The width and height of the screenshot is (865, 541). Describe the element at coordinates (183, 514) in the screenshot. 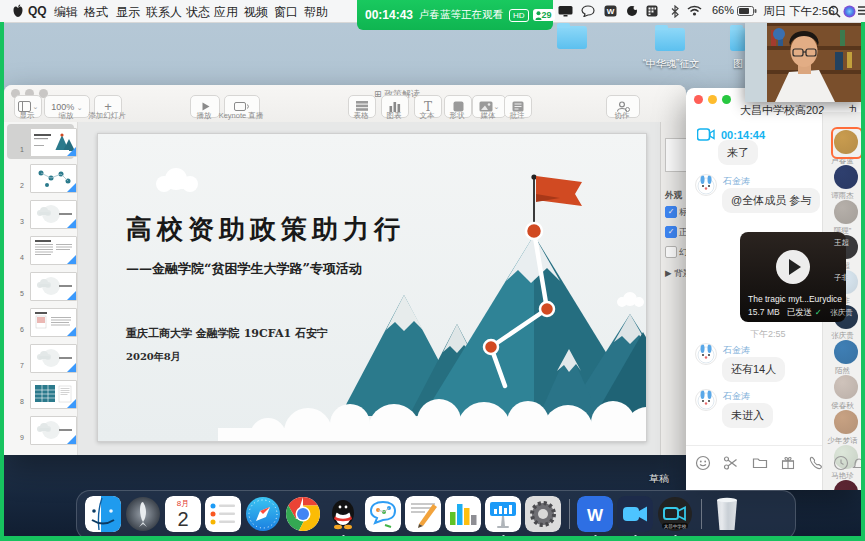

I see `dock-icon-calendar: 8月2` at that location.